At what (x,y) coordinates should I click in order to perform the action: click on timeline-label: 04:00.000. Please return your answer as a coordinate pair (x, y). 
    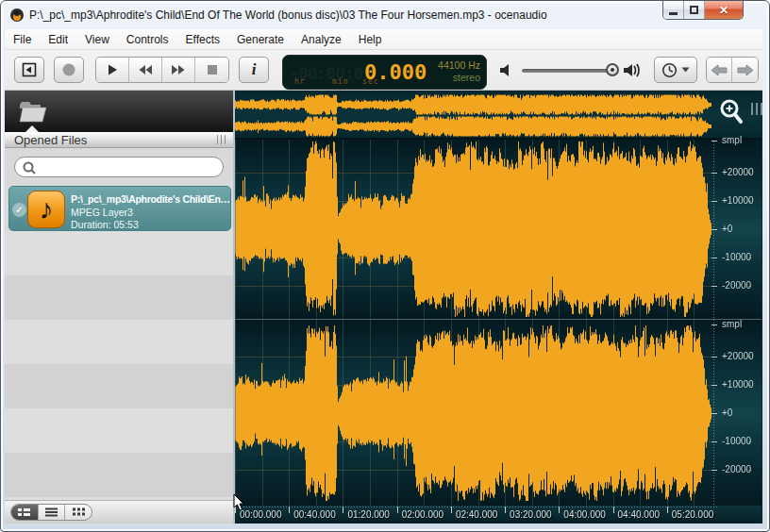
    Looking at the image, I should click on (585, 515).